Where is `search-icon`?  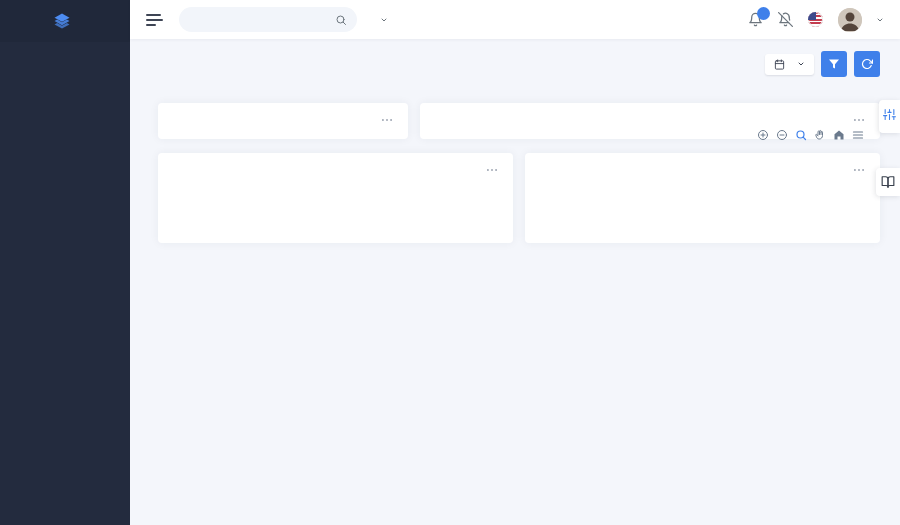 search-icon is located at coordinates (341, 20).